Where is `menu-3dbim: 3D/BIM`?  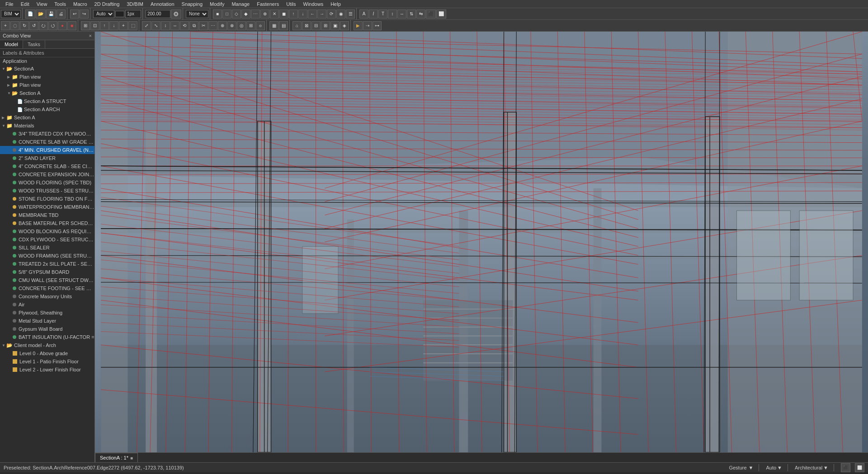 menu-3dbim: 3D/BIM is located at coordinates (135, 4).